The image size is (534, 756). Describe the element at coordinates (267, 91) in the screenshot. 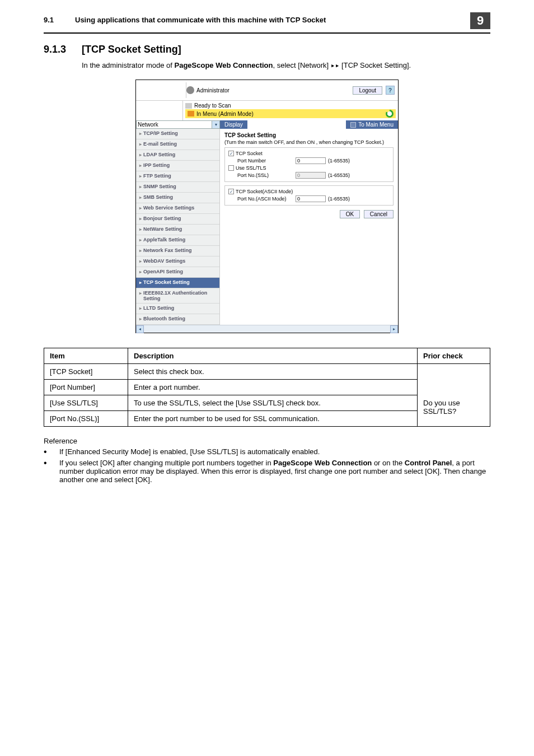

I see `screenshot-topbar: Administrator Logout ?` at that location.